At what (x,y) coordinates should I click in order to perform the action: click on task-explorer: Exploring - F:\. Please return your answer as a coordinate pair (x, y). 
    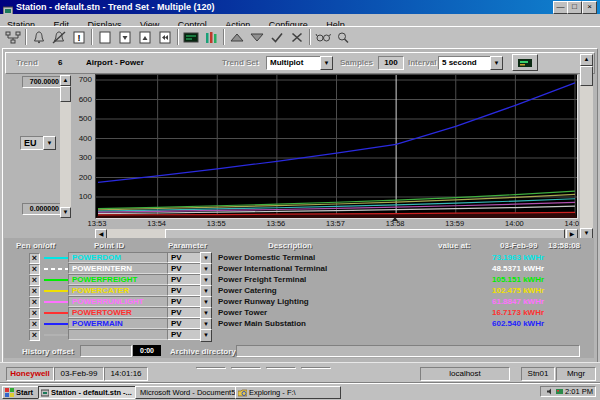
    Looking at the image, I should click on (288, 392).